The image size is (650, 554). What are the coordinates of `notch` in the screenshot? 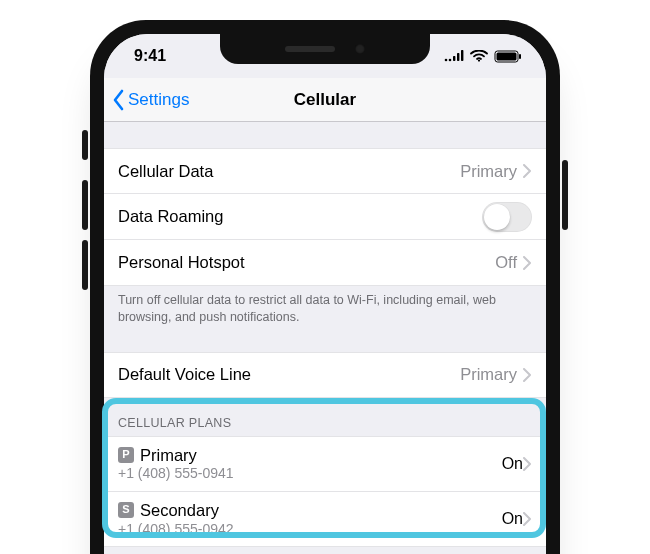 It's located at (325, 49).